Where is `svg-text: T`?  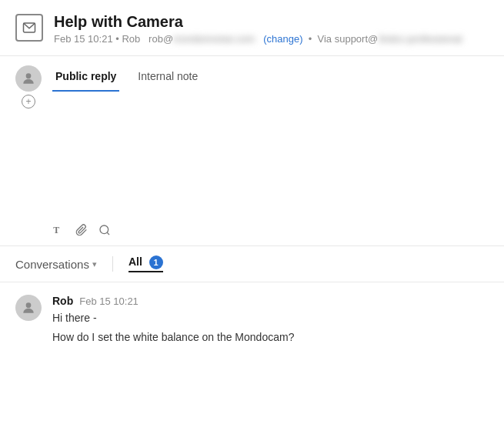 svg-text: T is located at coordinates (56, 230).